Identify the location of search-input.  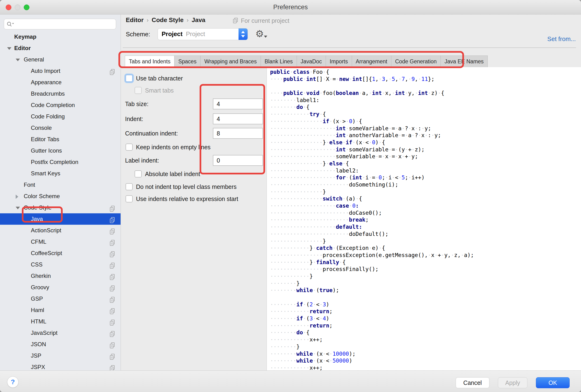
(65, 24).